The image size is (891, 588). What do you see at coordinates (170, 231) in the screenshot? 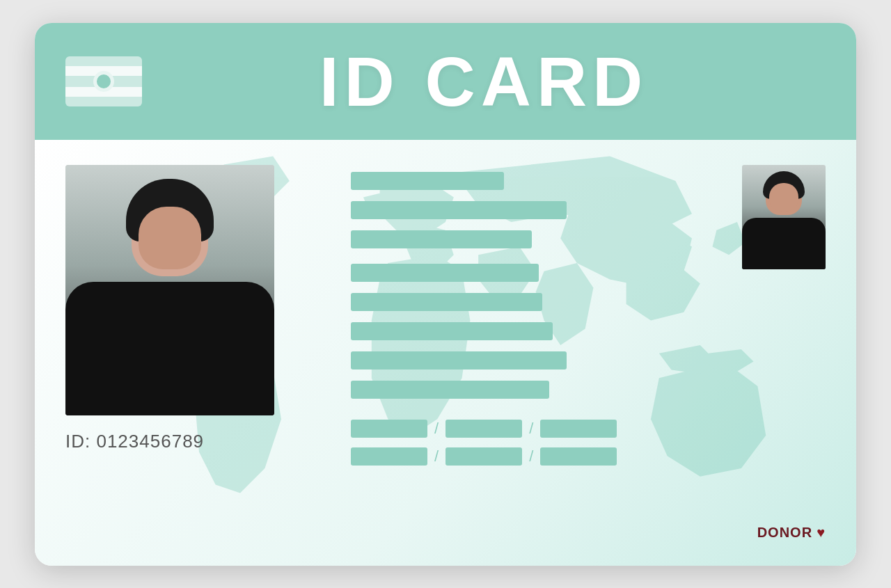
I see `photo-head` at bounding box center [170, 231].